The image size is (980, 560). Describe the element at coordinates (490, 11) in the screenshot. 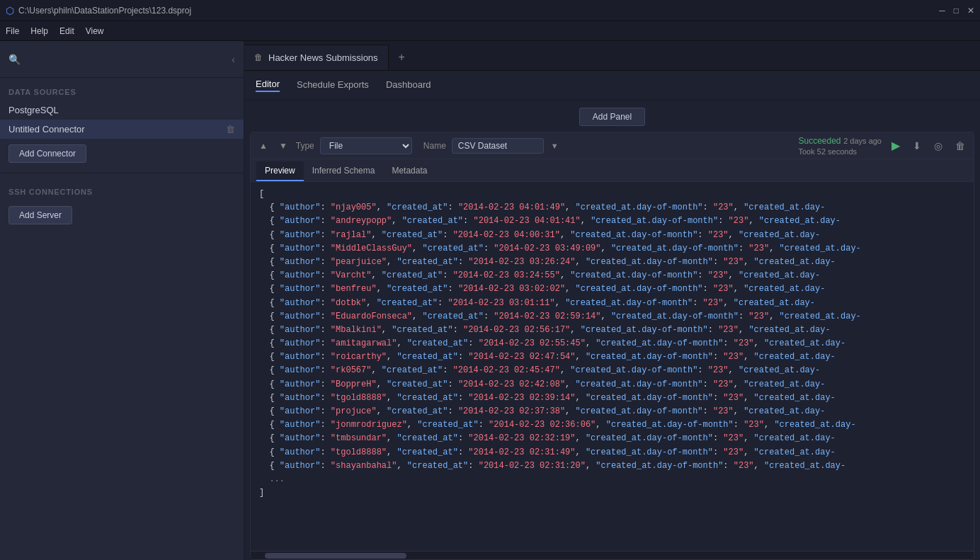

I see `title-bar: ⬡ C:\Users\philn\DataStationProjects\123…` at that location.